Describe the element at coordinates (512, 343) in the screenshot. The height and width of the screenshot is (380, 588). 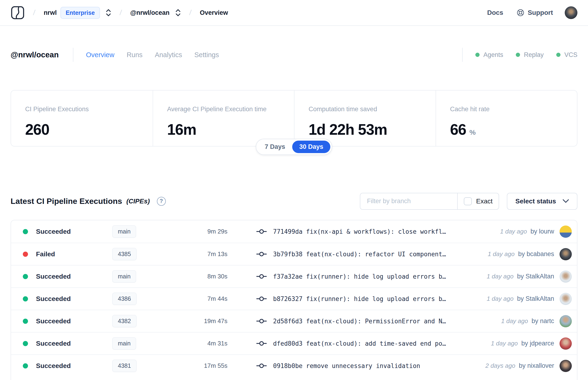
I see `meta-cell: 1 day ago by jdpearce` at that location.